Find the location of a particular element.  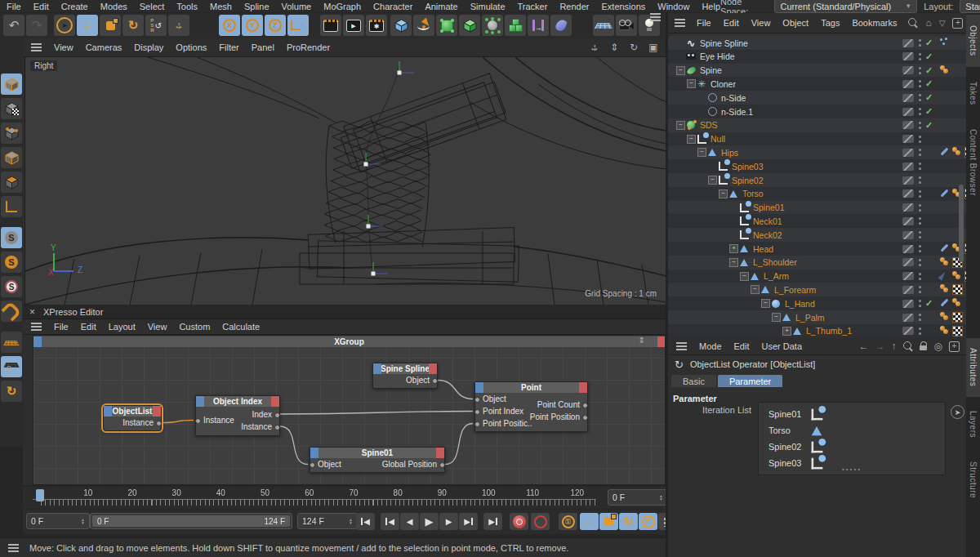

point-mode-button is located at coordinates (11, 133).